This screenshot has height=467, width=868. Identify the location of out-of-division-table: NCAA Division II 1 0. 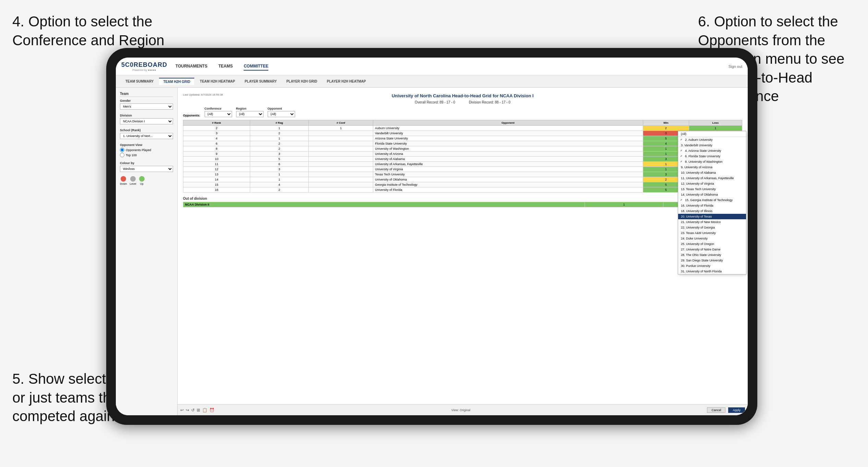
(463, 205).